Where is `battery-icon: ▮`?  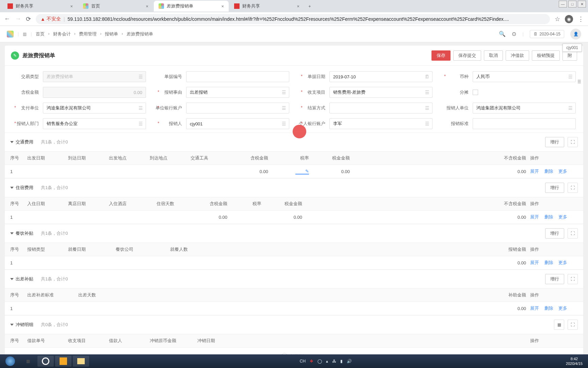 battery-icon: ▮ is located at coordinates (342, 361).